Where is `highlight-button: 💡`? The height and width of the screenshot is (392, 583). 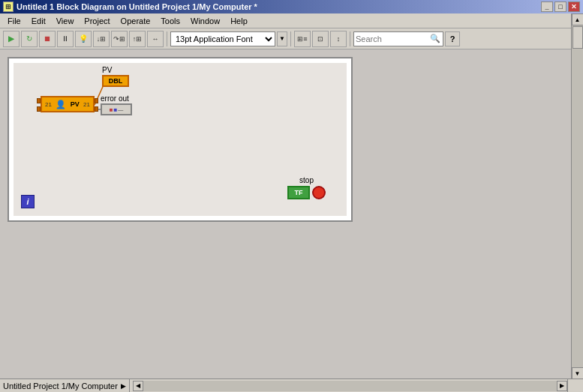
highlight-button: 💡 is located at coordinates (83, 39).